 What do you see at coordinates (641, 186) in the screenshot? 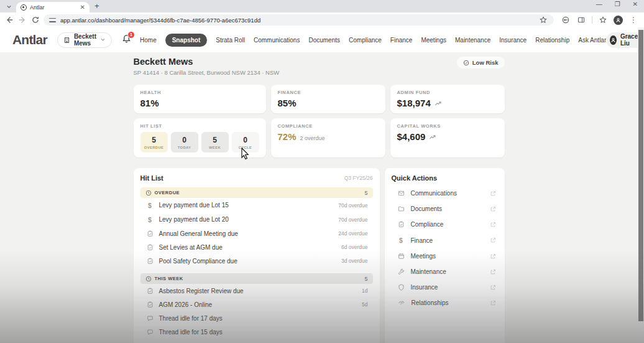
I see `page-scrollbar` at bounding box center [641, 186].